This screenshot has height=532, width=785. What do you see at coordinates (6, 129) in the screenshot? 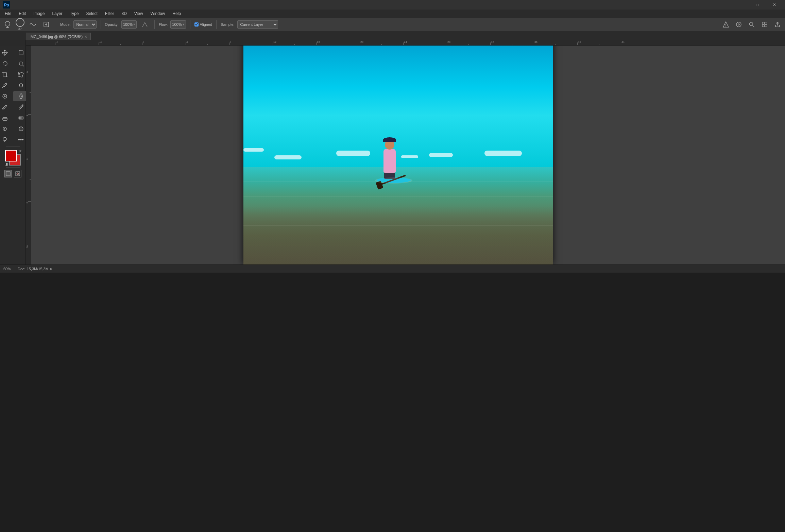
I see `smudge-tool-button` at bounding box center [6, 129].